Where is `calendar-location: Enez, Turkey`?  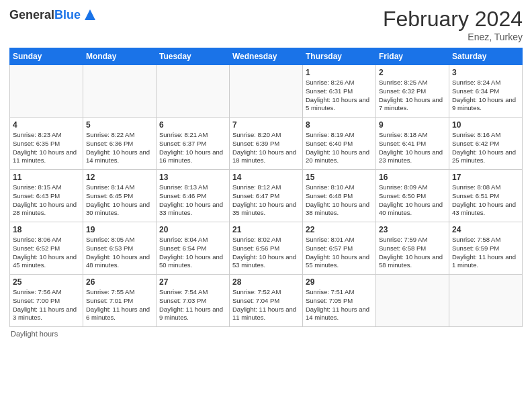
calendar-location: Enez, Turkey is located at coordinates (453, 37).